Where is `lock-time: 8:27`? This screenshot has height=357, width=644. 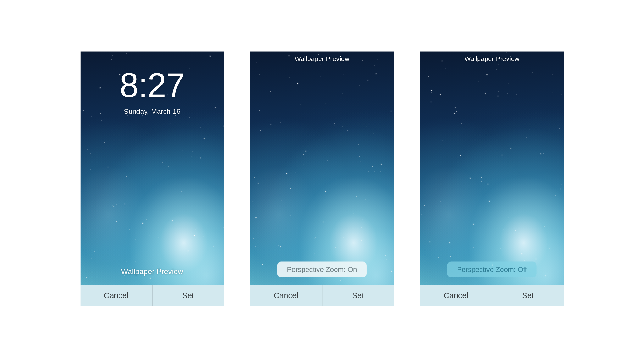
lock-time: 8:27 is located at coordinates (152, 85).